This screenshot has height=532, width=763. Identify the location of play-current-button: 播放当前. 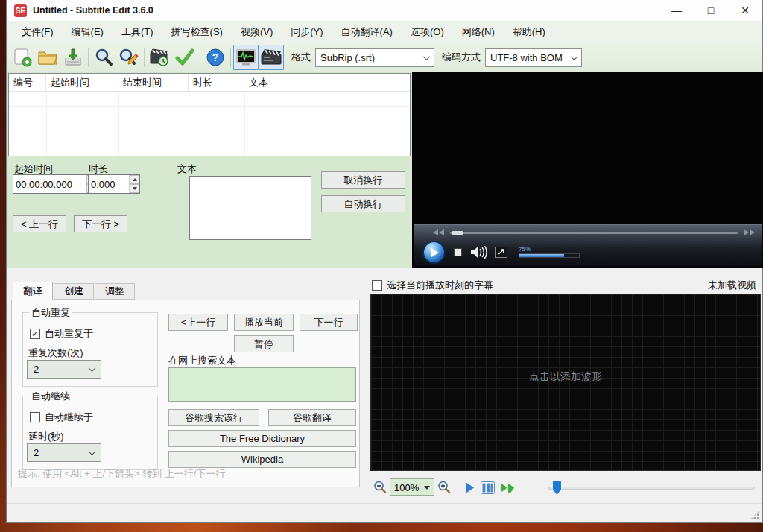
(264, 322).